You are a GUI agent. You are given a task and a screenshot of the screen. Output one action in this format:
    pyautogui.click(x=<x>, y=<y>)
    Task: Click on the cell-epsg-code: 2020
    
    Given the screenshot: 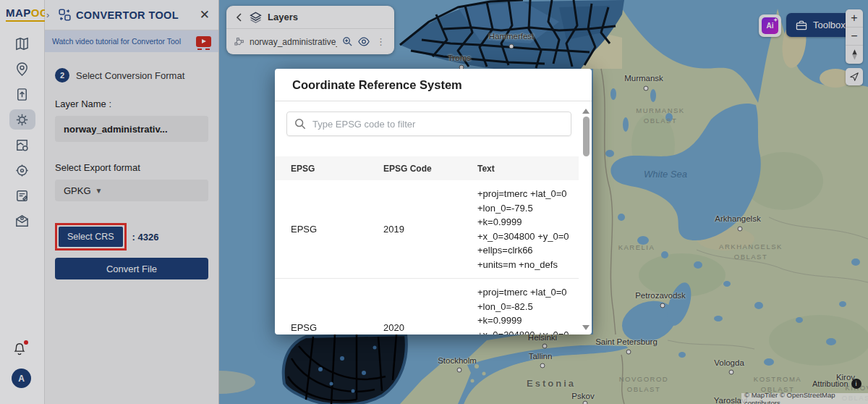 What is the action you would take?
    pyautogui.click(x=430, y=327)
    